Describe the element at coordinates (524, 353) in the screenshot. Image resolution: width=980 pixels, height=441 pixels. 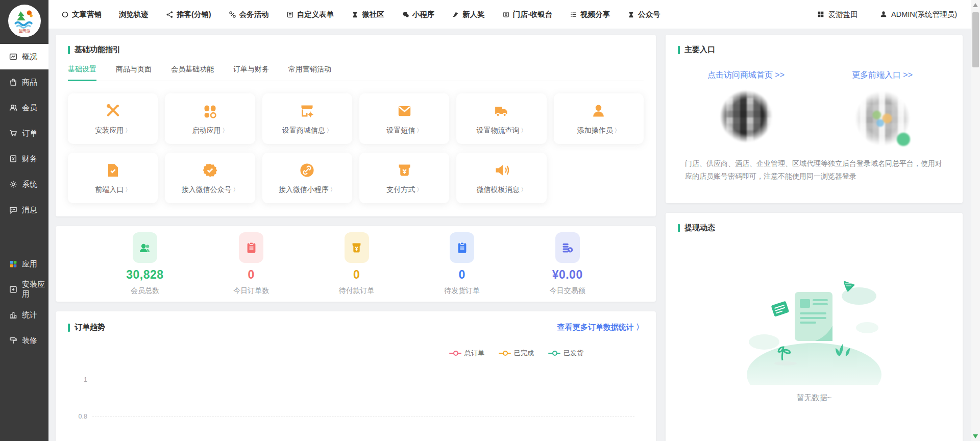
I see `legend-label: 已完成` at that location.